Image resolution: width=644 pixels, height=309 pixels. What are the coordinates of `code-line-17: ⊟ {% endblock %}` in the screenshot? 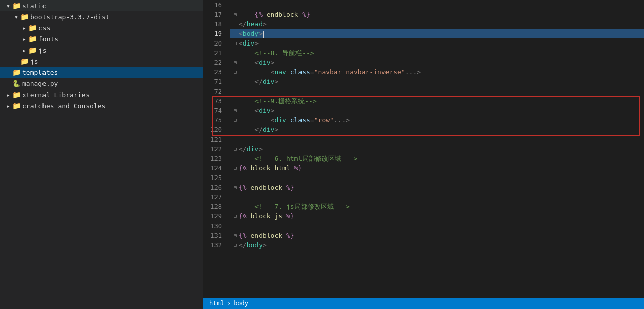 It's located at (437, 14).